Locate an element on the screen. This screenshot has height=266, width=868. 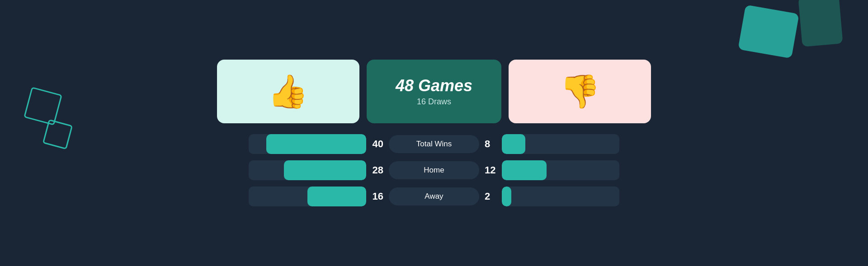
stat-label-box: Total Wins is located at coordinates (434, 144).